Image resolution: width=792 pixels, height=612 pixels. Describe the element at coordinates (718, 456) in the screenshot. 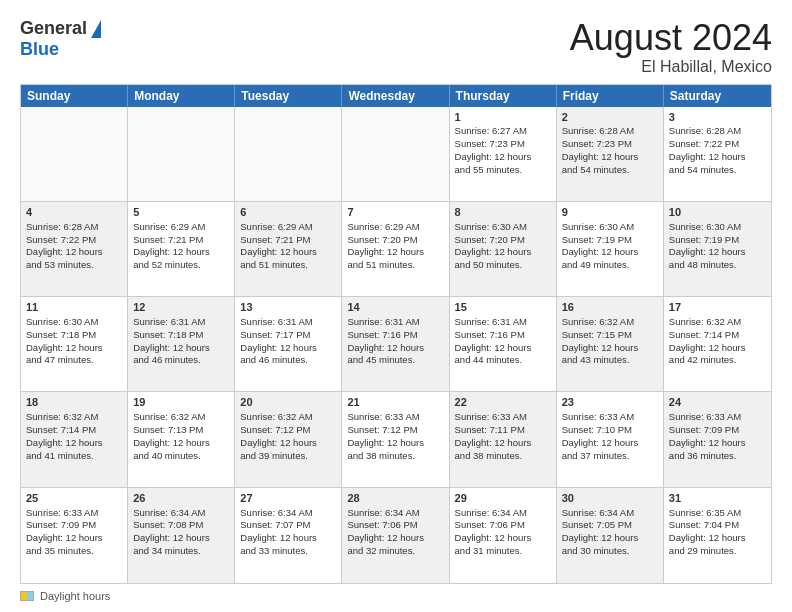

I see `day-info: and 36 minutes.` at that location.